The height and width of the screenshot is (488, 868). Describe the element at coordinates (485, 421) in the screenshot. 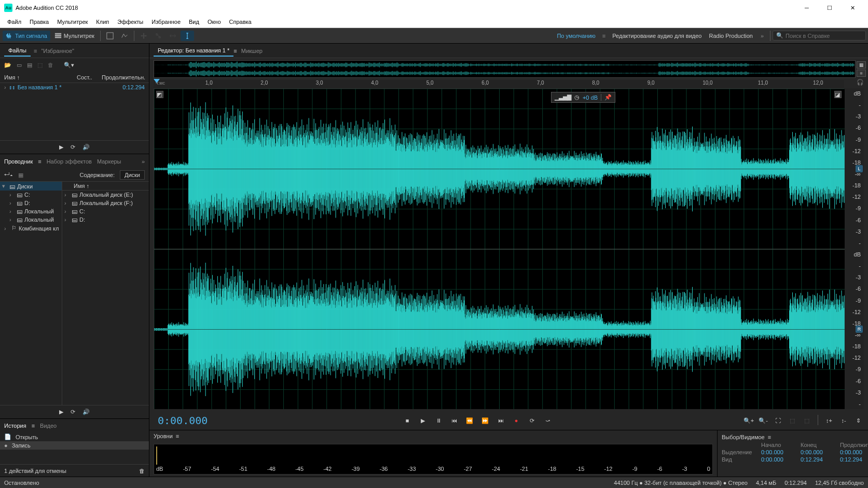

I see `forward-button: ⏩` at that location.